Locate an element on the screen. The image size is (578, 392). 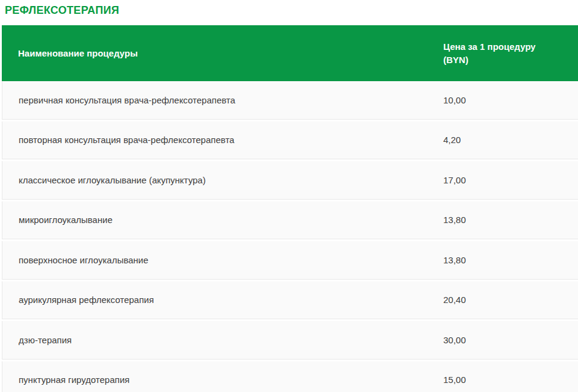
procedure-price: 15,00 is located at coordinates (499, 380).